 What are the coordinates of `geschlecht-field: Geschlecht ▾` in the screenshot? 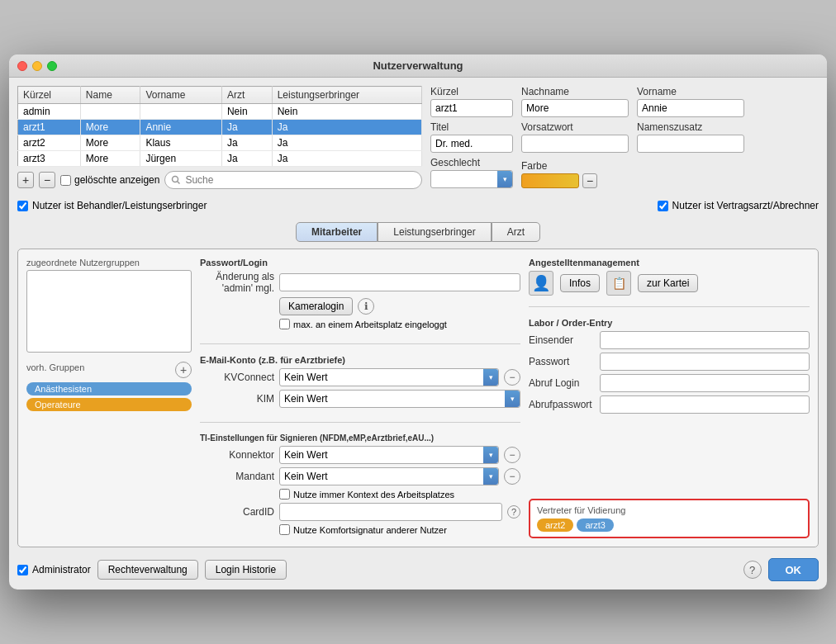 It's located at (472, 173).